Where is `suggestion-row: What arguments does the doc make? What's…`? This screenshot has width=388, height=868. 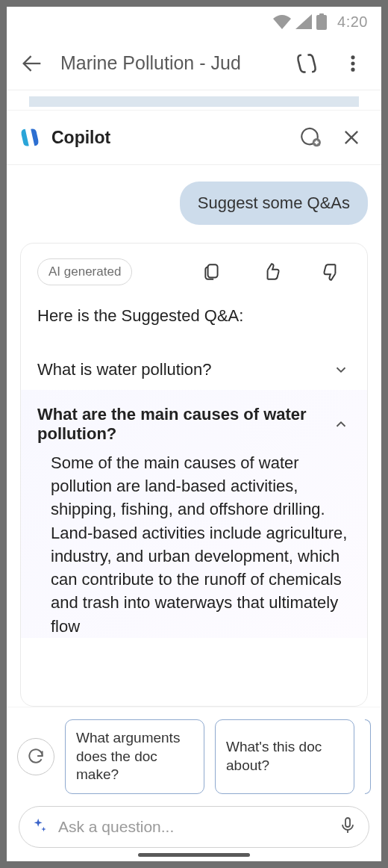 suggestion-row: What arguments does the doc make? What's… is located at coordinates (194, 763).